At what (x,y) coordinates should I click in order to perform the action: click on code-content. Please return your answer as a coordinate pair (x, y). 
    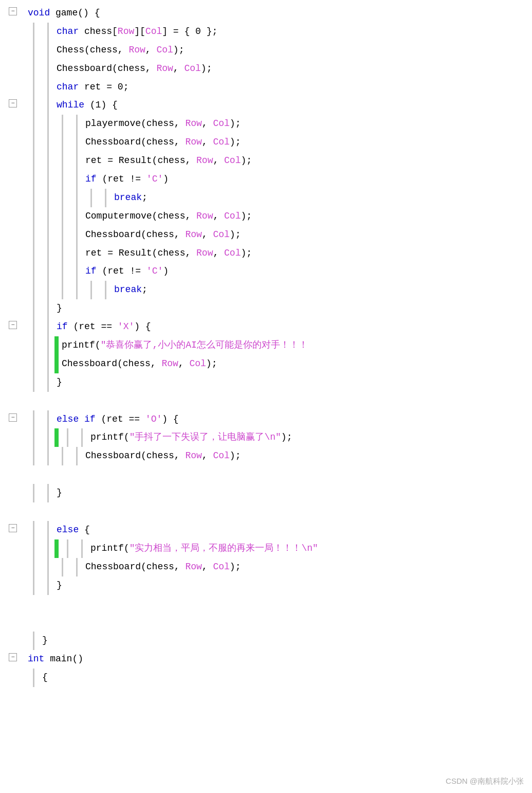
    Looking at the image, I should click on (279, 604).